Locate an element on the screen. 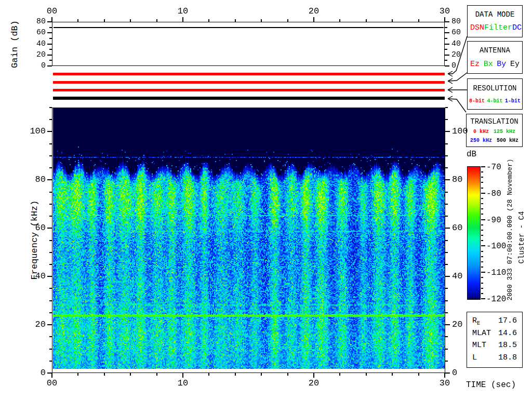  mlat-value: 14.6 is located at coordinates (508, 334).